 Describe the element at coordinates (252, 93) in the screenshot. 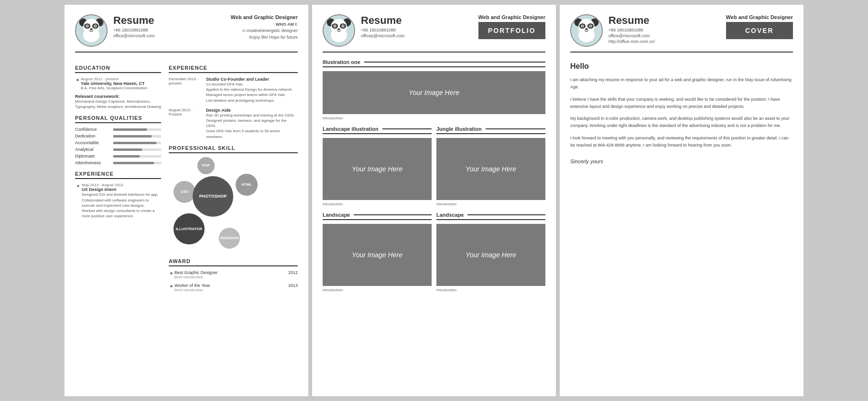

I see `right-exp-text: Co-founded DFA Yale. Applied to the nati…` at that location.